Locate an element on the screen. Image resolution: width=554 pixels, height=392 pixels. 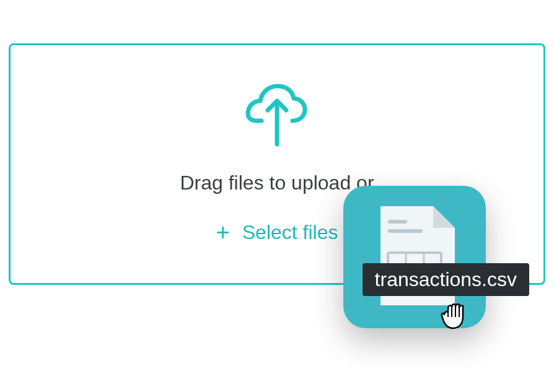
plus-icon: + is located at coordinates (223, 233).